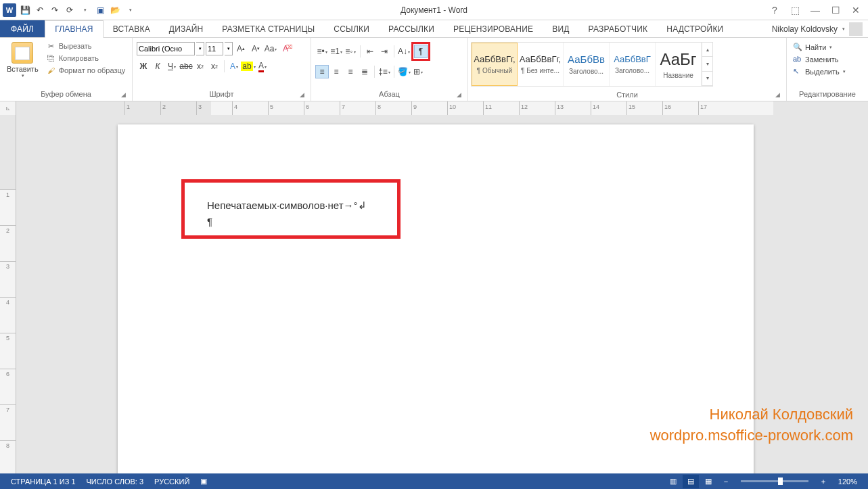 This screenshot has width=868, height=489. What do you see at coordinates (70, 10) in the screenshot?
I see `repeat-icon: ⟳` at bounding box center [70, 10].